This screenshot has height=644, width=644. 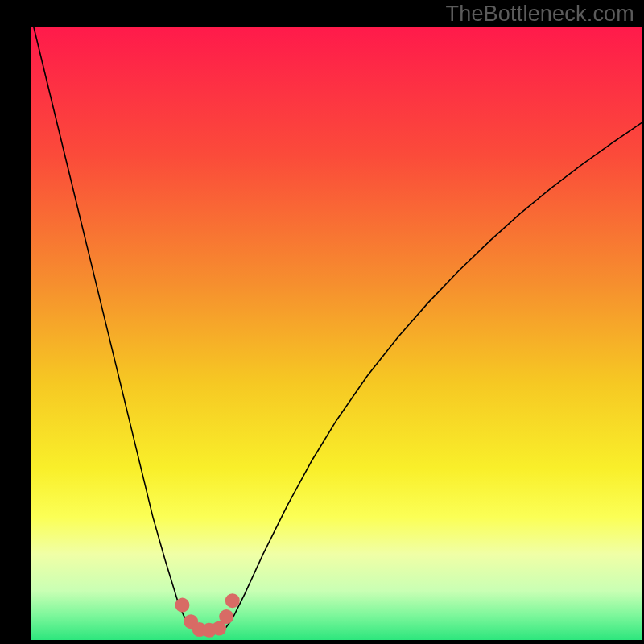 I want to click on watermark-text: TheBottleneck.com, so click(x=539, y=14).